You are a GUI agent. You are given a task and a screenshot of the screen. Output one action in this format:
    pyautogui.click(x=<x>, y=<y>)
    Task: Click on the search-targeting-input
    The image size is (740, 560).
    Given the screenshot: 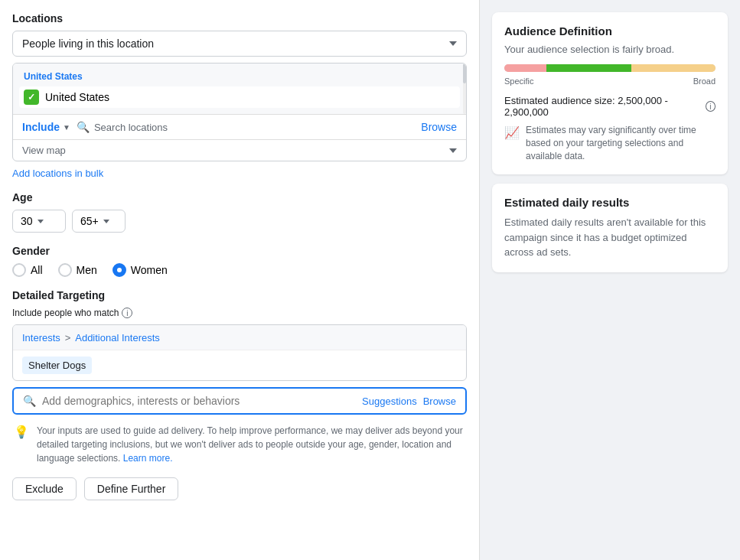 What is the action you would take?
    pyautogui.click(x=199, y=401)
    